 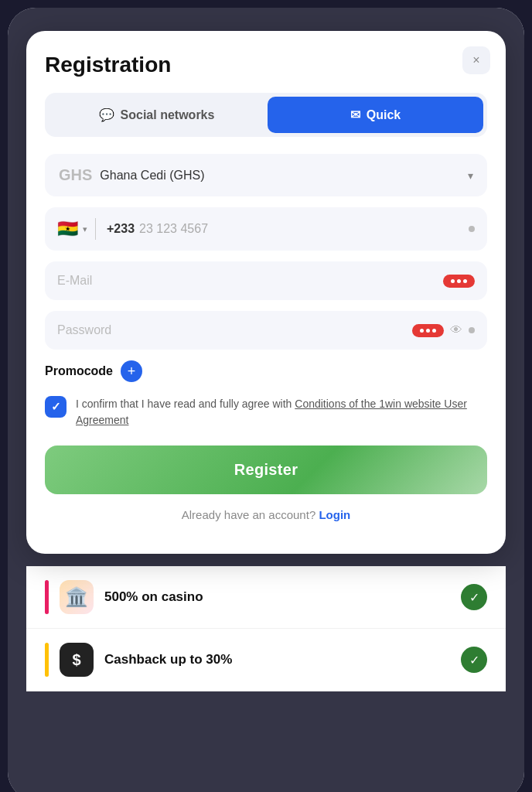 I want to click on promocode-row: Promocode +, so click(x=266, y=371).